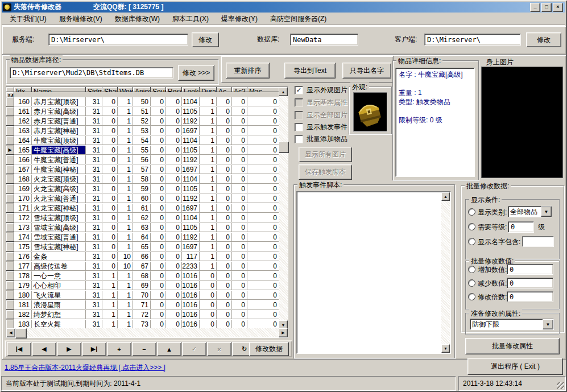 This screenshot has width=567, height=392. Describe the element at coordinates (515, 366) in the screenshot. I see `exit-button: 退出程序 ( Exit )` at that location.